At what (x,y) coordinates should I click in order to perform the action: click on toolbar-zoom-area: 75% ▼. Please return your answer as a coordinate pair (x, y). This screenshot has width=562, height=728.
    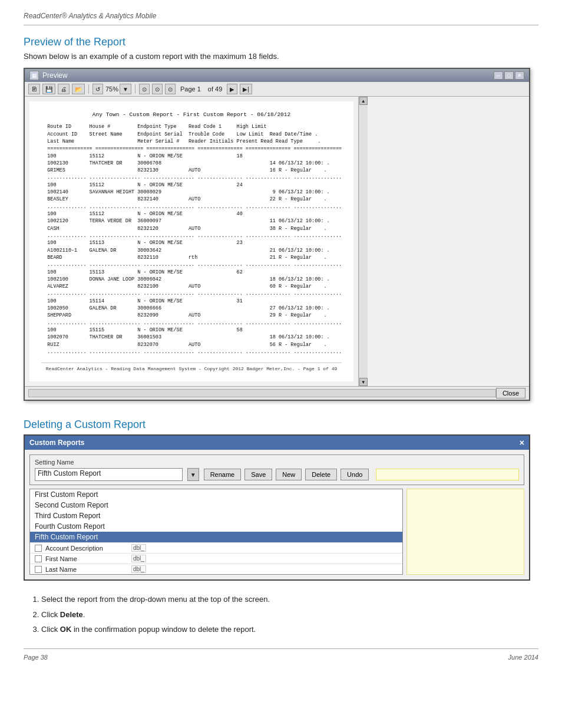
    Looking at the image, I should click on (118, 89).